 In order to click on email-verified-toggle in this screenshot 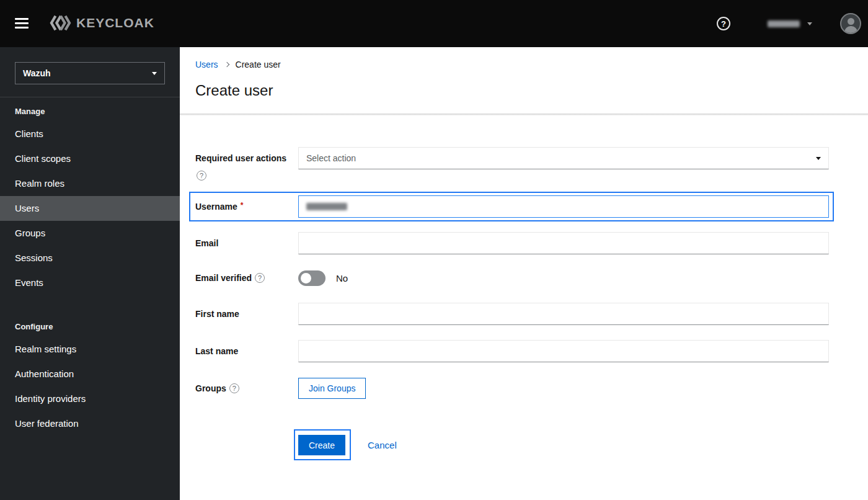, I will do `click(312, 278)`.